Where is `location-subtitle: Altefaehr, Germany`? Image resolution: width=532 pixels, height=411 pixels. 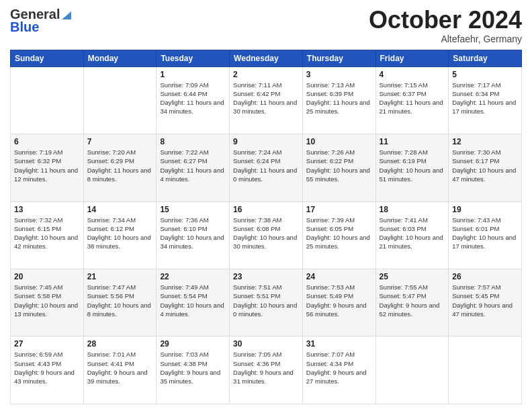
location-subtitle: Altefaehr, Germany is located at coordinates (445, 39).